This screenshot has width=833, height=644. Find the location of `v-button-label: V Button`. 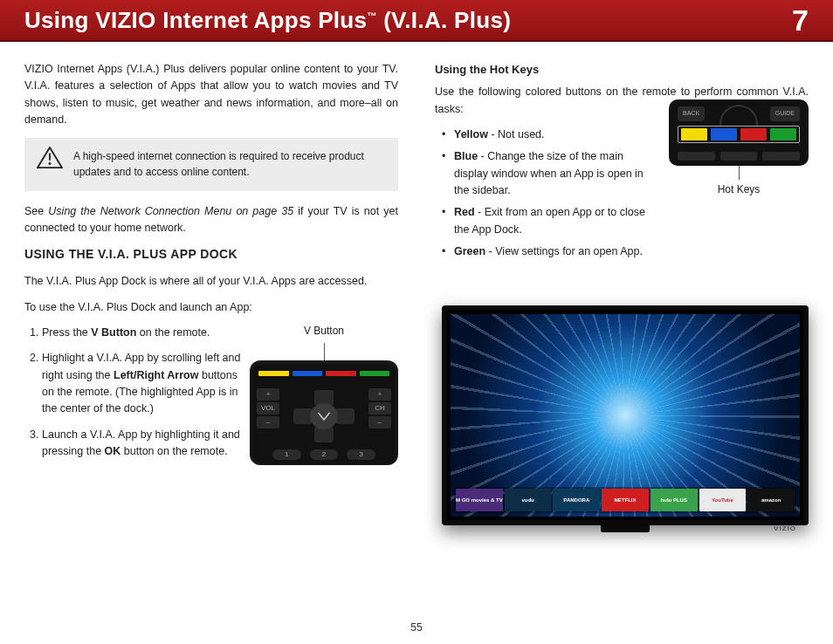

v-button-label: V Button is located at coordinates (324, 332).